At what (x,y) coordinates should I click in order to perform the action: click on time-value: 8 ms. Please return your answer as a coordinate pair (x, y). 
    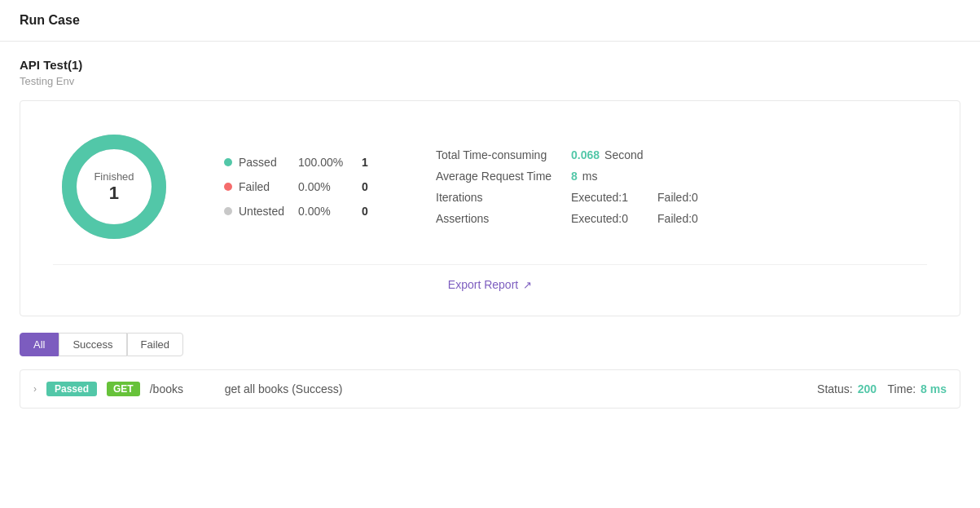
    Looking at the image, I should click on (934, 389).